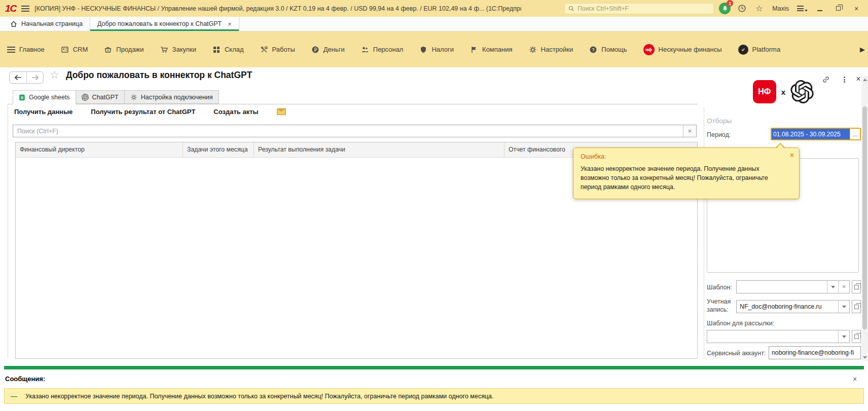 Image resolution: width=868 pixels, height=411 pixels. What do you see at coordinates (778, 337) in the screenshot?
I see `mailing-template-combo` at bounding box center [778, 337].